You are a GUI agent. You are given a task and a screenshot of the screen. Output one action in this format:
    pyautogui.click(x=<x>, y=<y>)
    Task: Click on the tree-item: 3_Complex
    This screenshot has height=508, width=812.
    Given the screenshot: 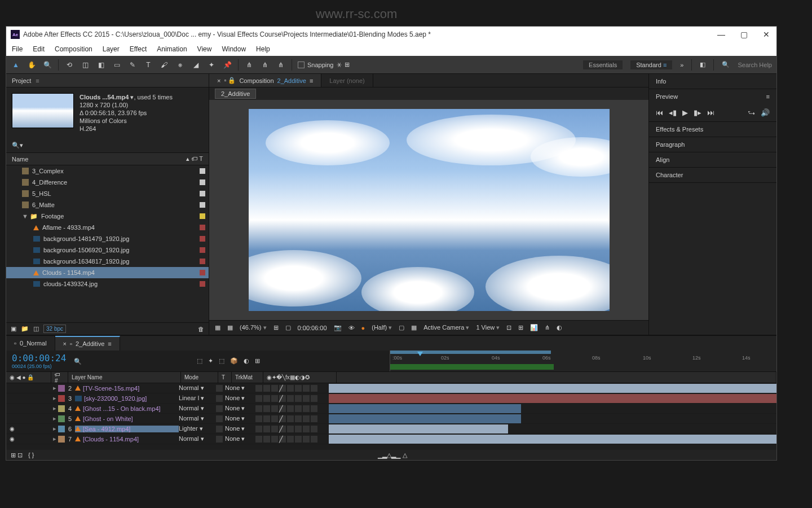 What is the action you would take?
    pyautogui.click(x=107, y=171)
    